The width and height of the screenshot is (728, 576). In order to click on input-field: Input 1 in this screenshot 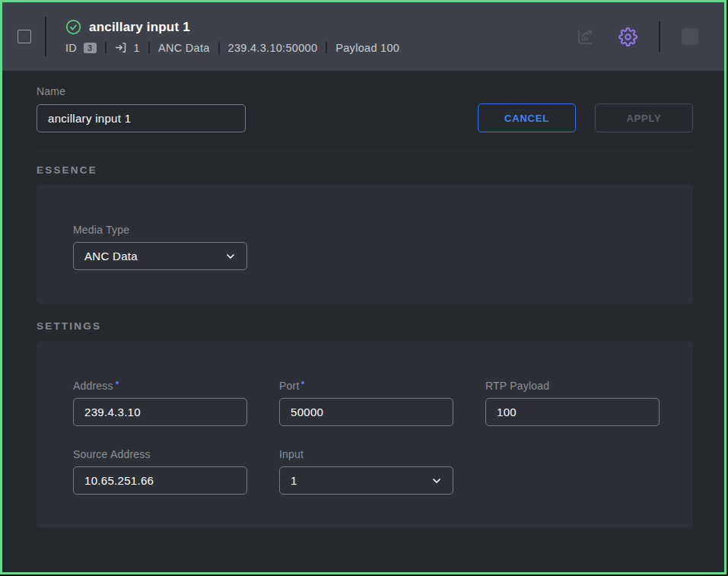, I will do `click(367, 472)`.